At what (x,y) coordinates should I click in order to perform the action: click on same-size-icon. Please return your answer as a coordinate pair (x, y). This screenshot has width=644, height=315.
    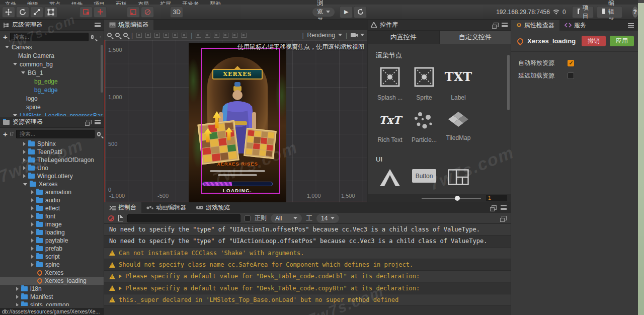
    Looking at the image, I should click on (234, 35).